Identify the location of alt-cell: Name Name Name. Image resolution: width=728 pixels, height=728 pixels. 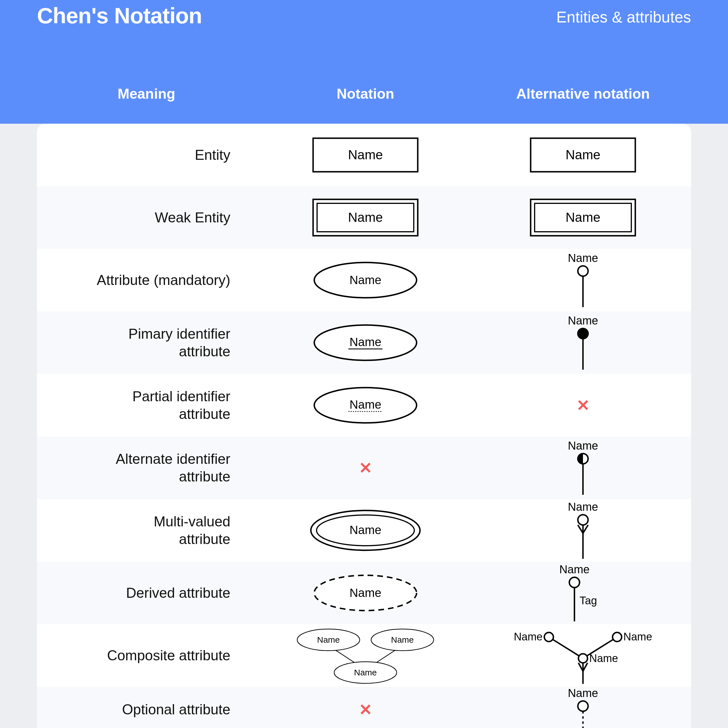
(583, 656).